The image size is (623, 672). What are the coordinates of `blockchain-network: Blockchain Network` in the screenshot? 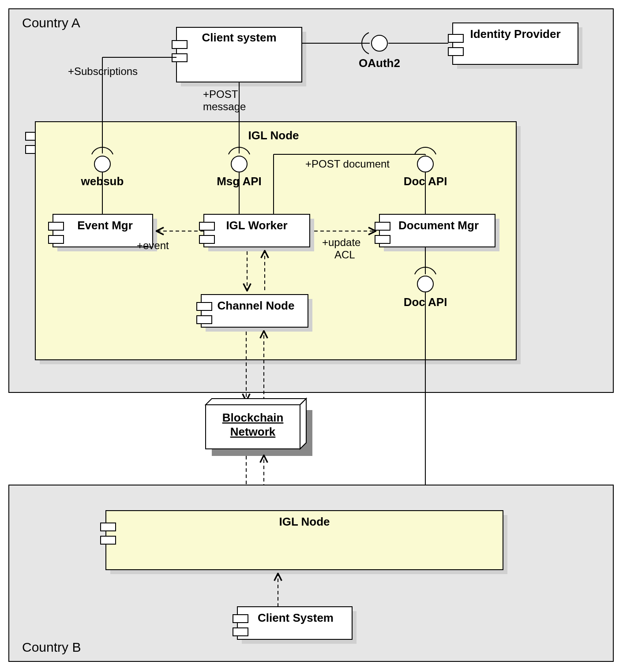 It's located at (259, 427).